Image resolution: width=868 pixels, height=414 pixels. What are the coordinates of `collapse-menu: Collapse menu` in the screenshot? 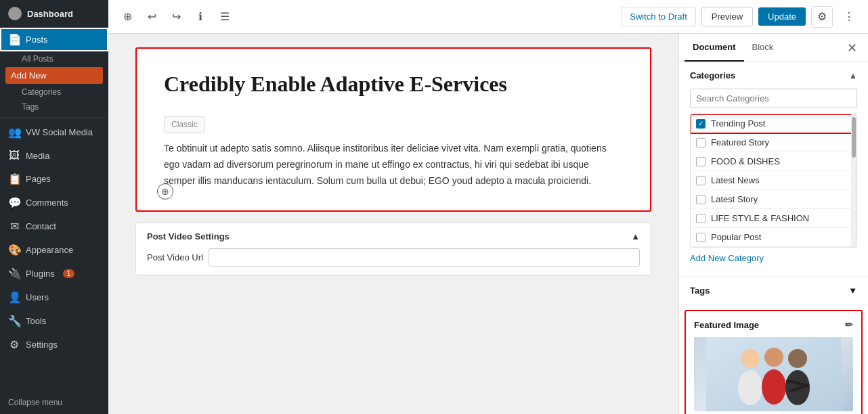 It's located at (54, 402).